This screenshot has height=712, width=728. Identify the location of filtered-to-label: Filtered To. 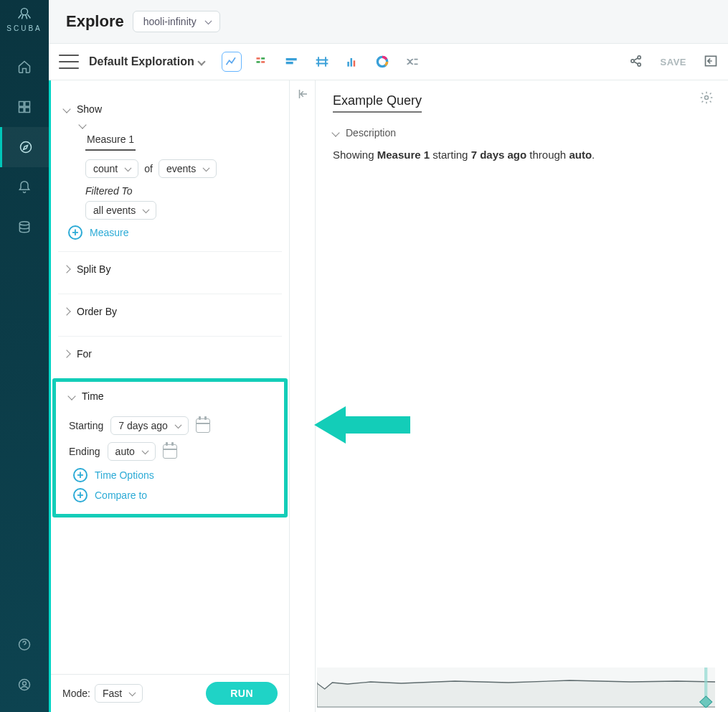
(181, 191).